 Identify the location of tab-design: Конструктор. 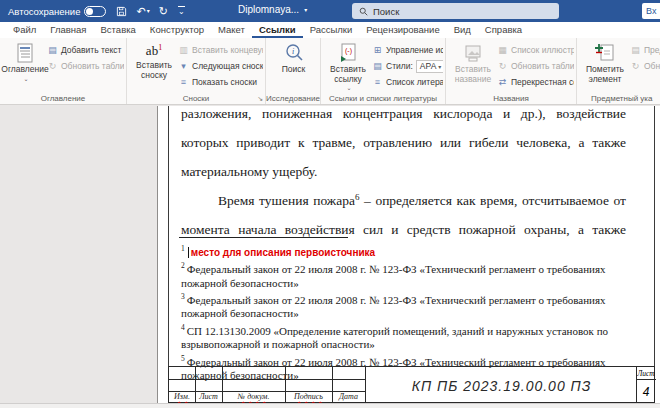
(177, 30).